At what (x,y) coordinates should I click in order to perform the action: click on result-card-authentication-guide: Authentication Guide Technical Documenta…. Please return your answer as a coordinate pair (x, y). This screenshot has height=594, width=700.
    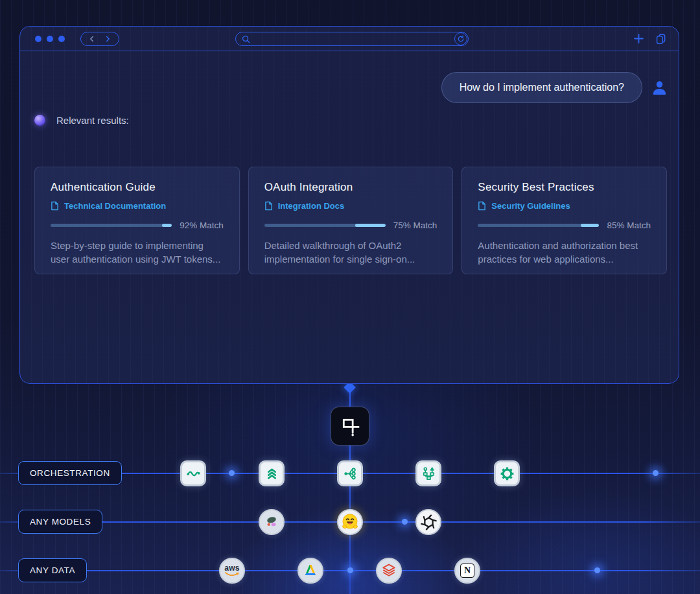
    Looking at the image, I should click on (137, 220).